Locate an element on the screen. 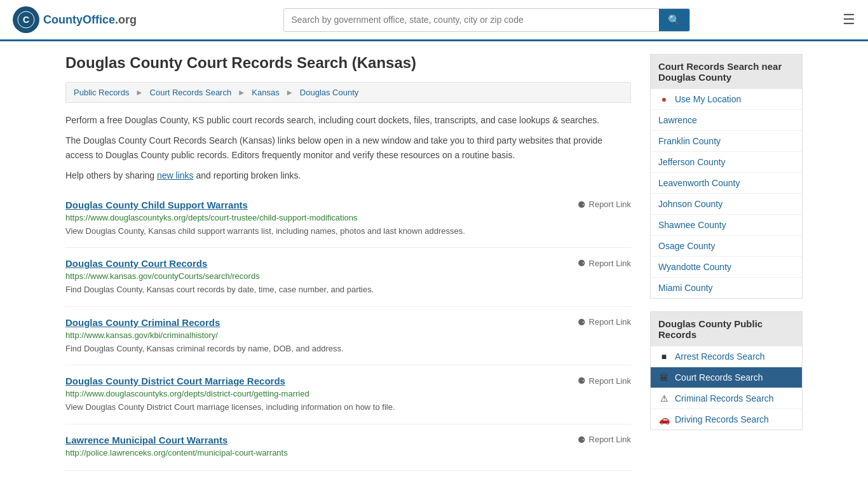  nearby-location-link: Leavenworth County is located at coordinates (699, 183).